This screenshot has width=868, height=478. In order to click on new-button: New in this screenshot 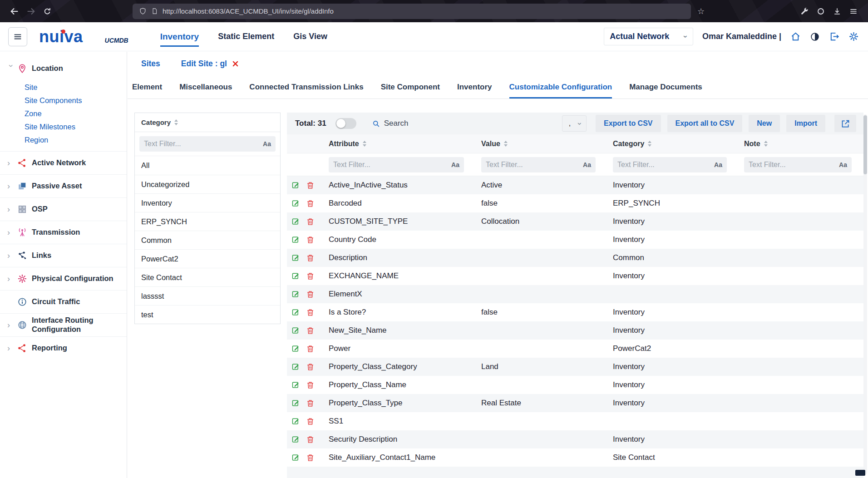, I will do `click(764, 123)`.